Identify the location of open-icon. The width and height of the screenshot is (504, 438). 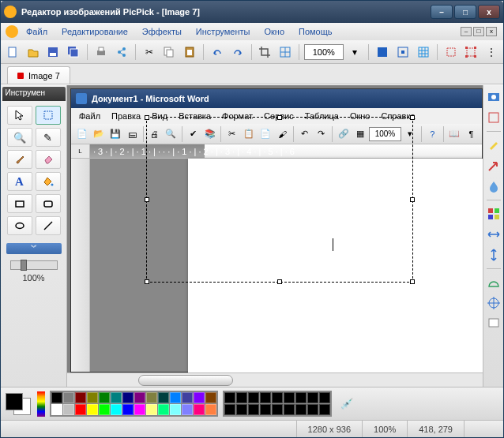
(33, 52).